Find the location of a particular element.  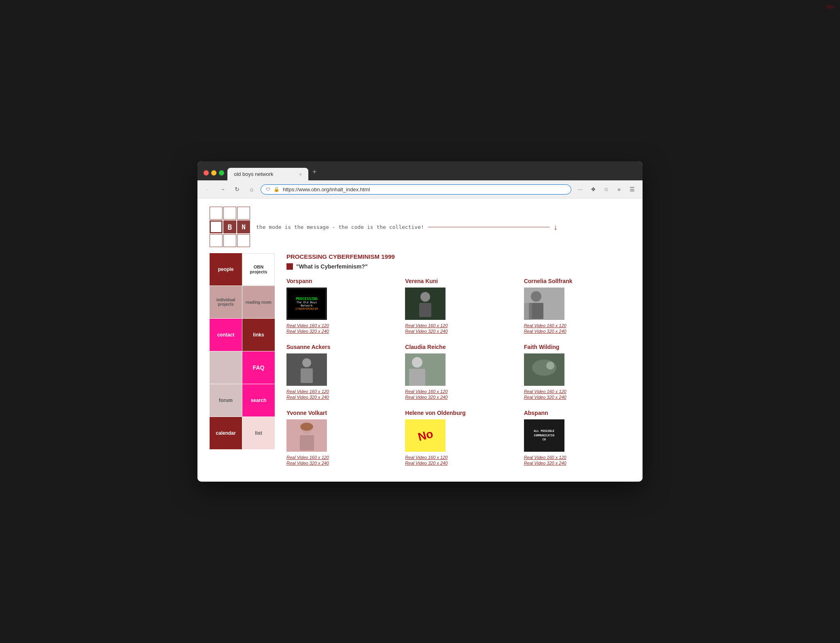

video-thumb-vorspann: PROCESSING The Old Boys Network CYBERFEM… is located at coordinates (307, 304).